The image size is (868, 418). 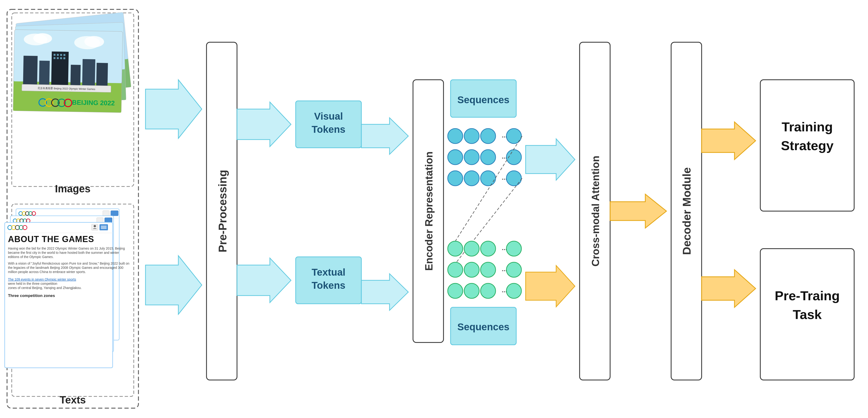 What do you see at coordinates (66, 249) in the screenshot?
I see `svg-text:Having won the bid for the 202: Having won the bid for the 2022 Olympic …` at bounding box center [66, 249].